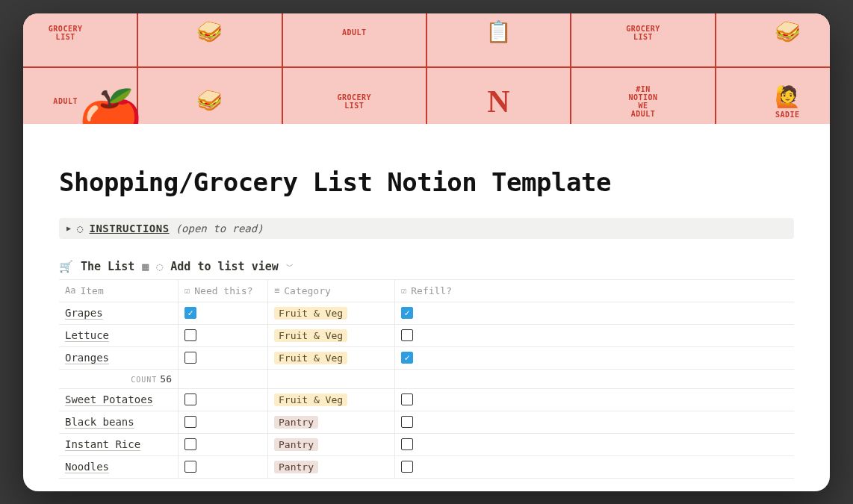  Describe the element at coordinates (108, 267) in the screenshot. I see `view-tab-the-list: The List` at that location.